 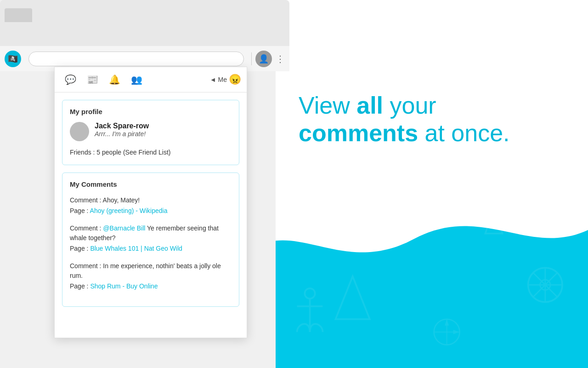 What do you see at coordinates (124, 286) in the screenshot?
I see `page-link-3: Shop Rum - Buy Online` at bounding box center [124, 286].